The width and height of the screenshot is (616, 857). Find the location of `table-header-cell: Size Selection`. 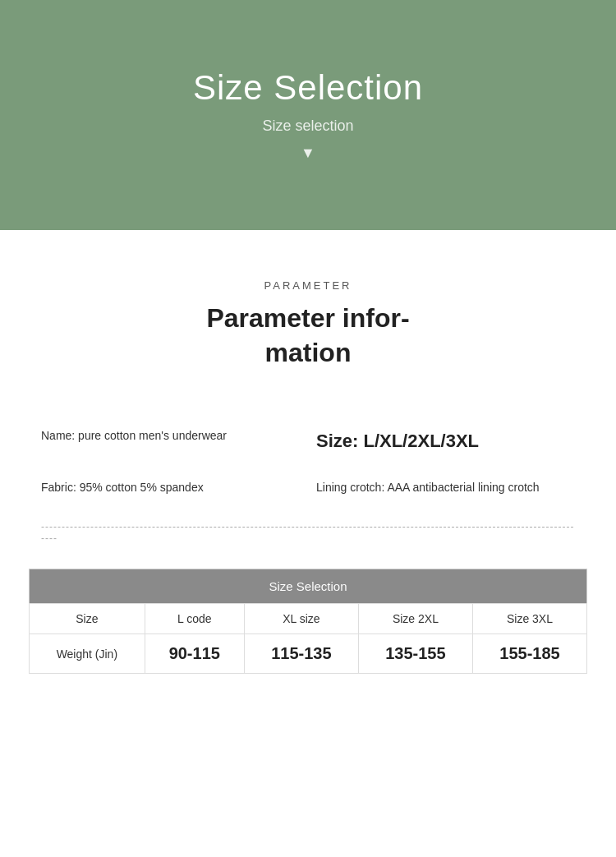

table-header-cell: Size Selection is located at coordinates (309, 587).